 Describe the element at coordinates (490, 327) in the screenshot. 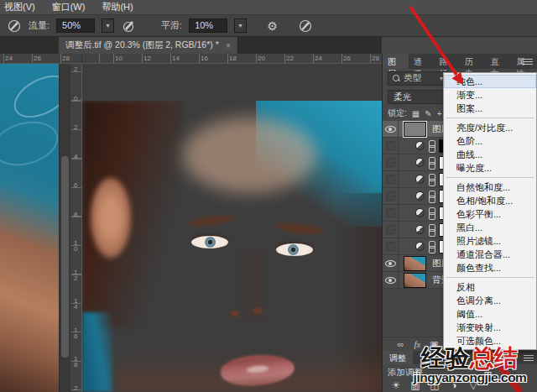

I see `menu-item: 渐变映射...` at that location.